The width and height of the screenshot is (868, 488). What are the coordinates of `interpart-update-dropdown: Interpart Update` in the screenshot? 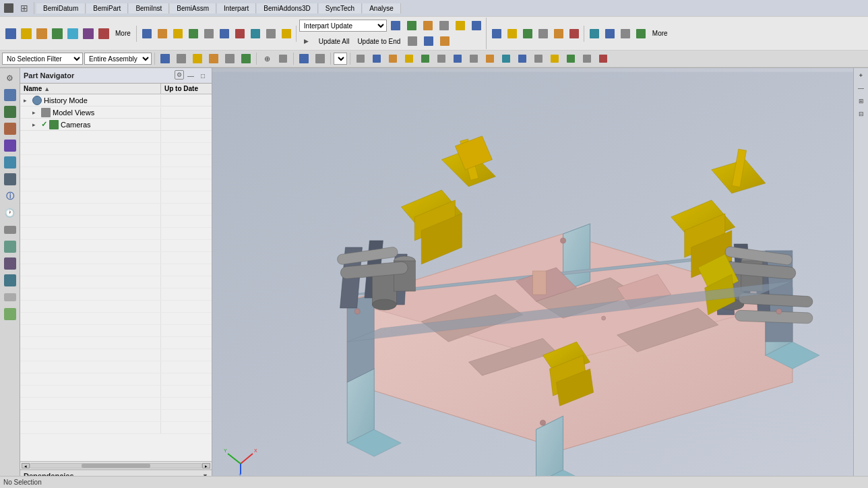 It's located at (343, 26).